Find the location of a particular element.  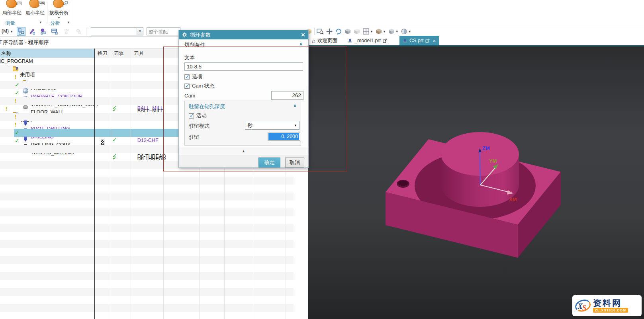

column-header-tool-path: 刀轨 is located at coordinates (121, 53).